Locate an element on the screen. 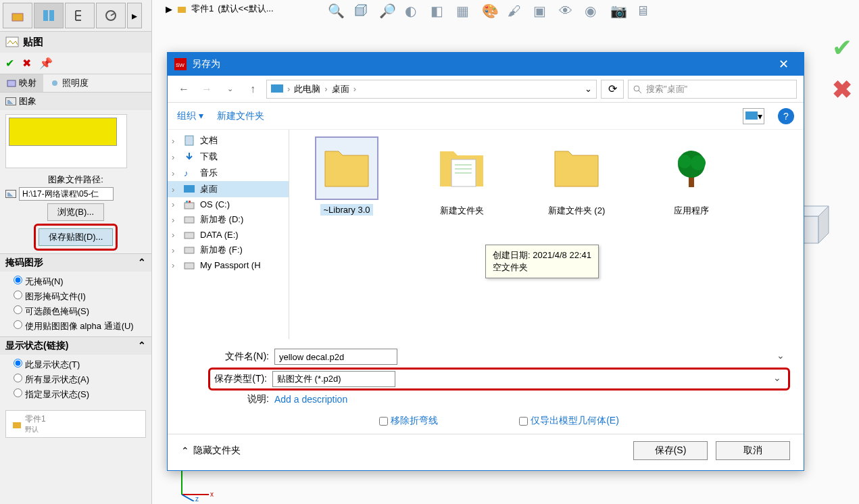  breadcrumb-part: 零件1 is located at coordinates (203, 9).